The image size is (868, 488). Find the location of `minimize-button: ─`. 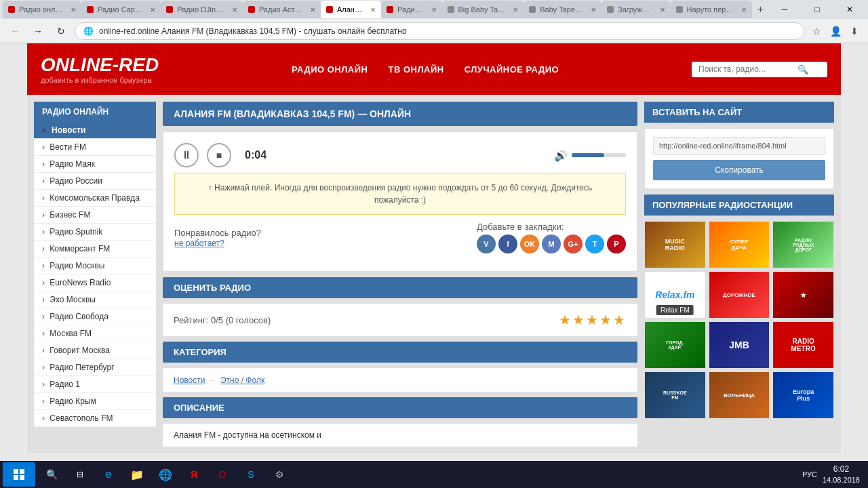

minimize-button: ─ is located at coordinates (785, 9).